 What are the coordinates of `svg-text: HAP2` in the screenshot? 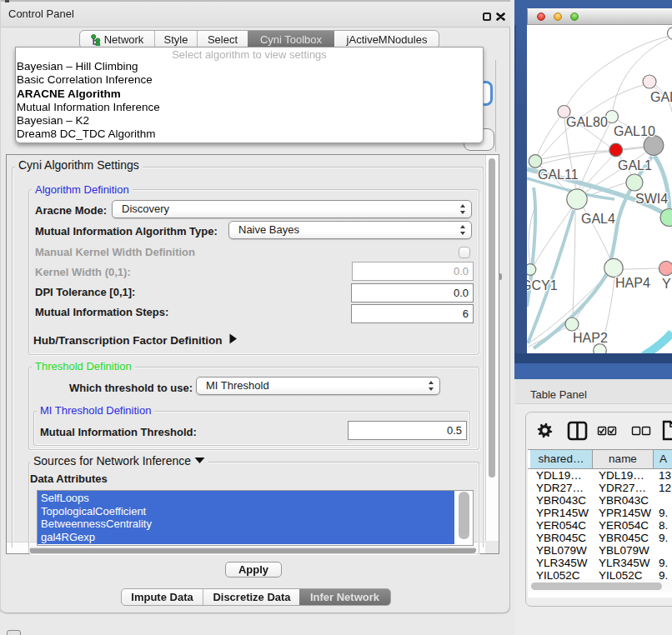 It's located at (590, 338).